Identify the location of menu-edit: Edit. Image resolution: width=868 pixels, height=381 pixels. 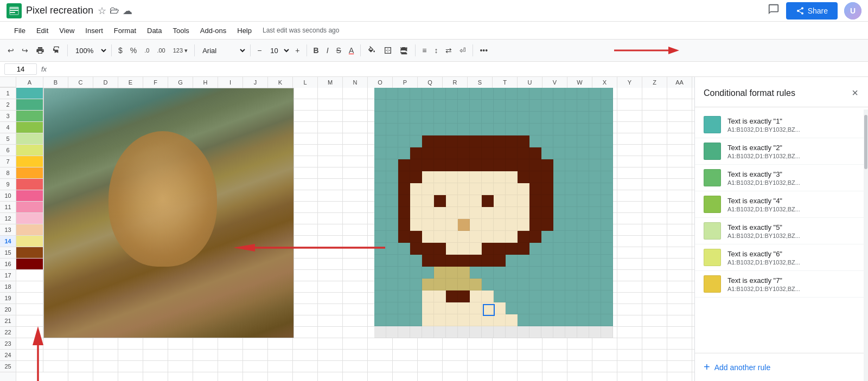
(42, 30).